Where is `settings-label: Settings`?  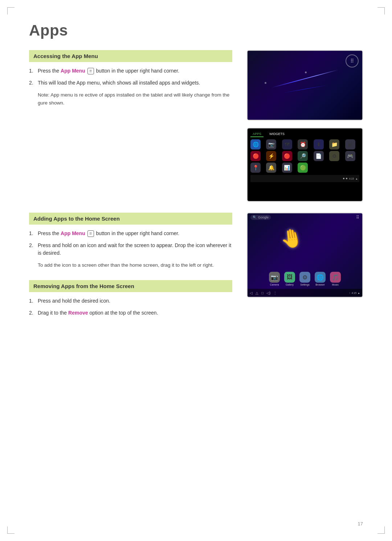 settings-label: Settings is located at coordinates (305, 284).